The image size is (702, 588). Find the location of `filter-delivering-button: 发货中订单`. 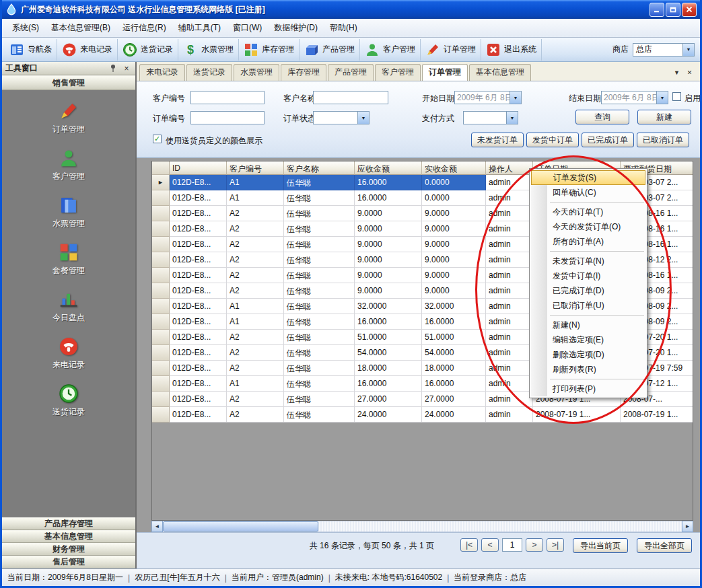

filter-delivering-button: 发货中订单 is located at coordinates (553, 140).